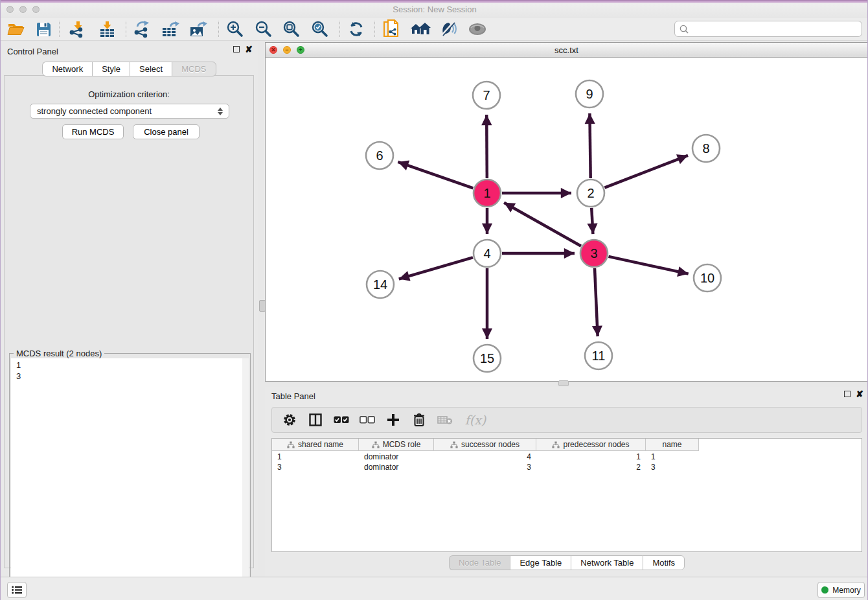 The image size is (868, 600). What do you see at coordinates (841, 590) in the screenshot?
I see `memory-button: Memory` at bounding box center [841, 590].